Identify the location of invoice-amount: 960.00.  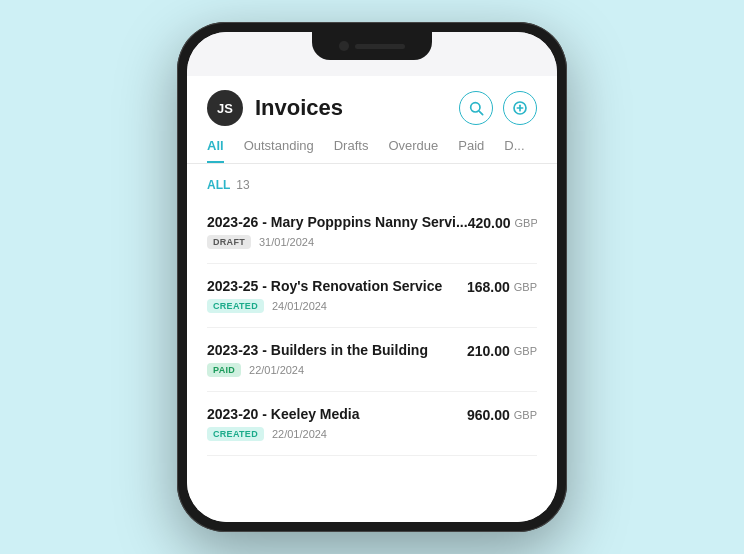
(488, 415).